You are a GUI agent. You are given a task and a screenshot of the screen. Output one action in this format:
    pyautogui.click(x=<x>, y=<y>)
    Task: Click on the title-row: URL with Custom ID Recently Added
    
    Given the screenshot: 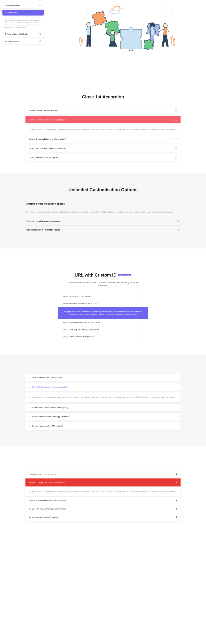 What is the action you would take?
    pyautogui.click(x=103, y=275)
    